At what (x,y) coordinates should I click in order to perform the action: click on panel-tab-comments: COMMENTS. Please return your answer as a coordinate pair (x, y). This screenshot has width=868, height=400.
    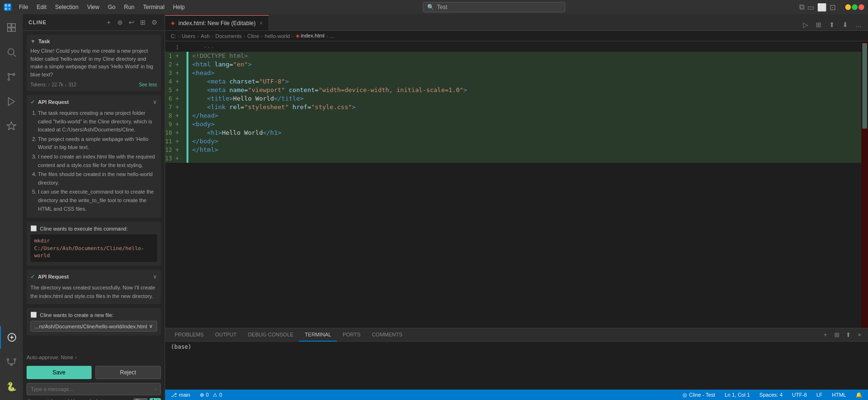
    Looking at the image, I should click on (387, 335).